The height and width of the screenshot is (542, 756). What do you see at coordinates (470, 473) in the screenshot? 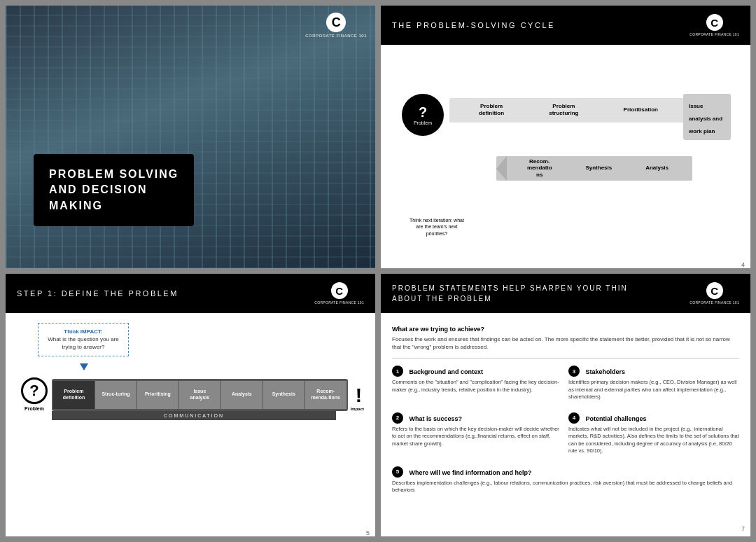
I see `section-title-5: Where will we find information and help?` at bounding box center [470, 473].